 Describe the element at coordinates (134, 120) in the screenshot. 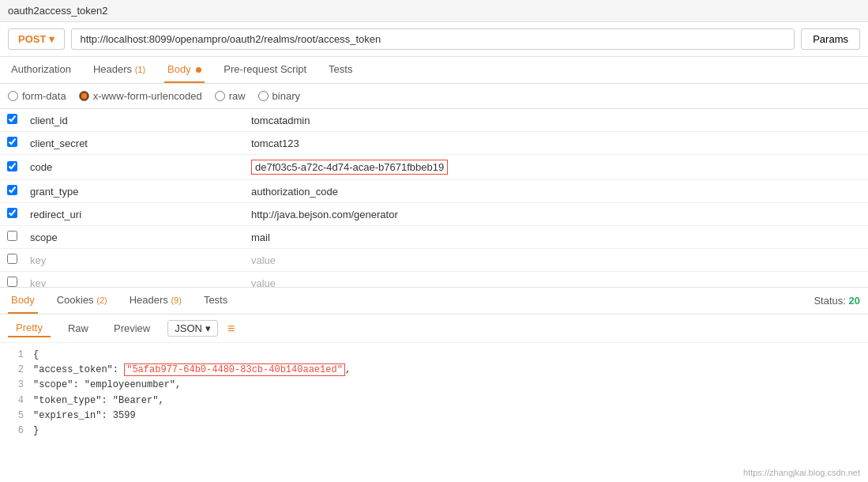

I see `key-cell: client_id` at that location.